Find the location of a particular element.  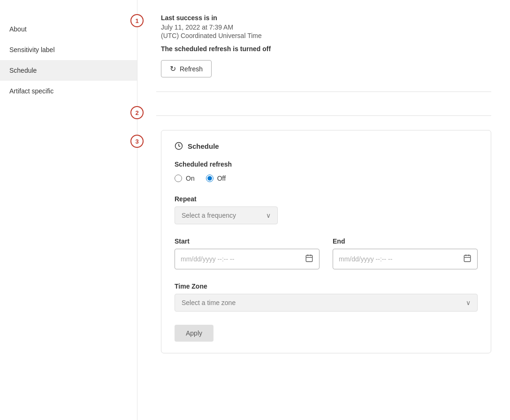

timezone-chevron-icon: ∨ is located at coordinates (468, 303).